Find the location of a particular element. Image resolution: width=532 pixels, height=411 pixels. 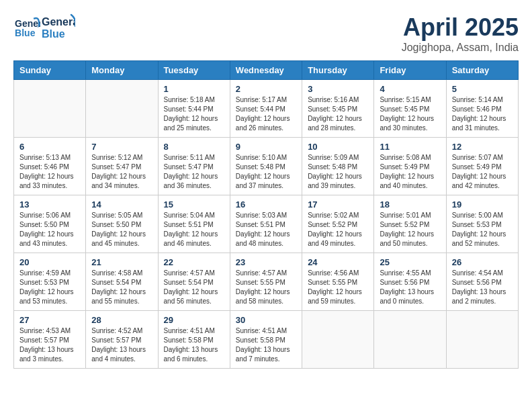

calendar-cell: 3Sunrise: 5:16 AM Sunset: 5:45 PM Daylig… is located at coordinates (339, 109).